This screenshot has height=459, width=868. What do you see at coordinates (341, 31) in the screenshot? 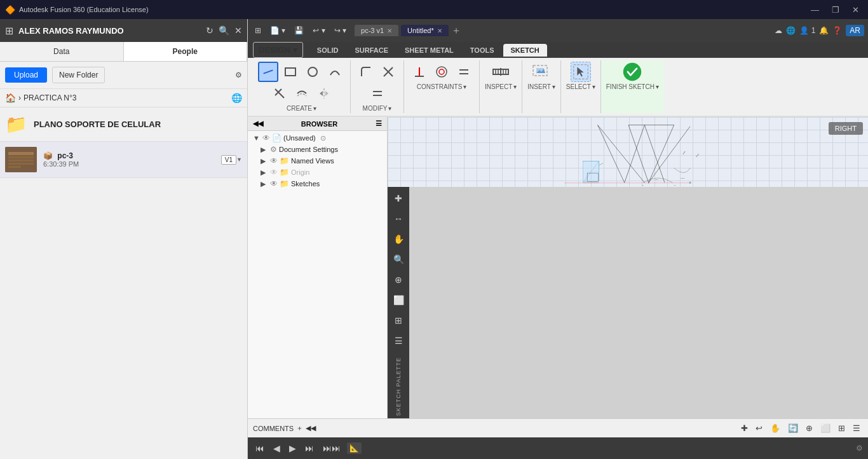
I see `redo-button: ↪ ▾` at bounding box center [341, 31].